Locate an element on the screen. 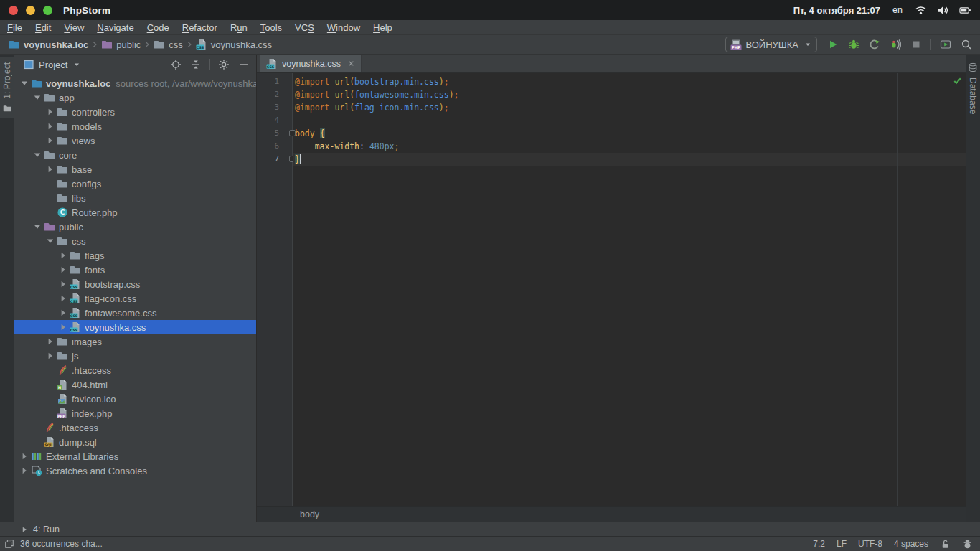  menu-tools: Tools is located at coordinates (271, 27).